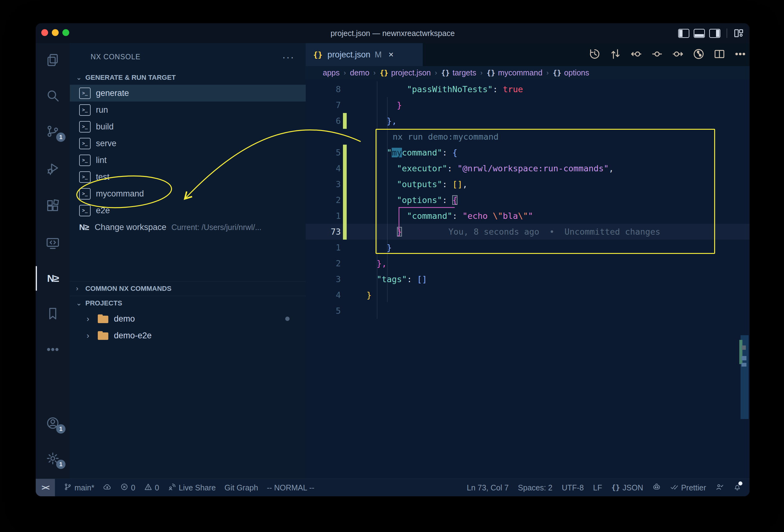  What do you see at coordinates (81, 78) in the screenshot?
I see `chevron-down-icon: ⌄` at bounding box center [81, 78].